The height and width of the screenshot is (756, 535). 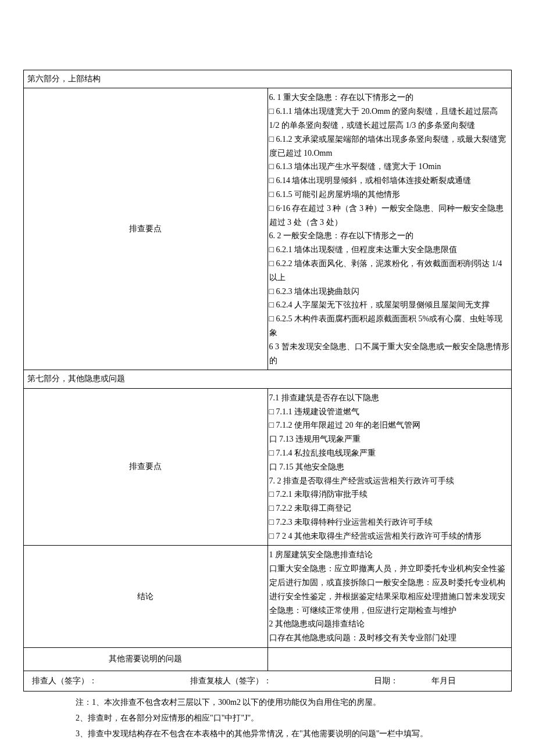 What do you see at coordinates (390, 589) in the screenshot?
I see `conc-line: 口重大安全隐患：应立即撤离人员，并立即委托专业机构安全性鉴定后进行加固，或直接拆…` at bounding box center [390, 589].